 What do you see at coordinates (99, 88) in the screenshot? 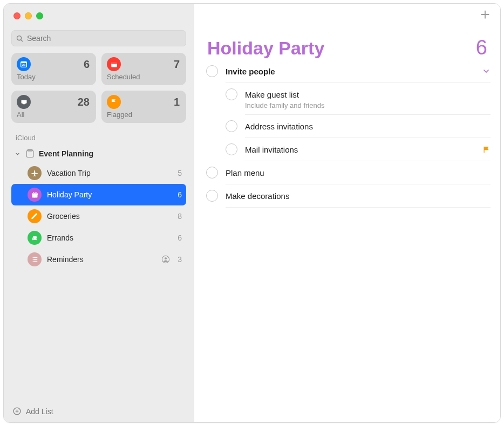
I see `smart-lists: 23 6 Today 7 Scheduled` at bounding box center [99, 88].